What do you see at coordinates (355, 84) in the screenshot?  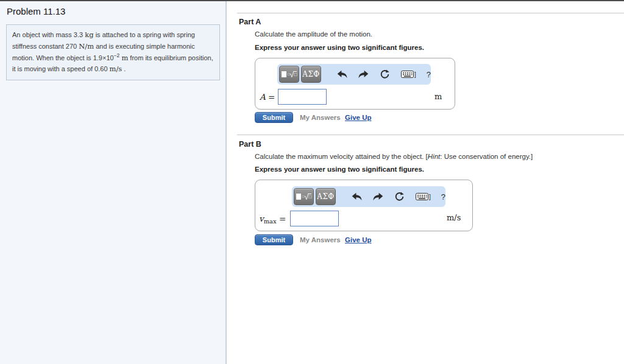 I see `part-a-answer-box: □√□ ΑΣΦ ] ?` at bounding box center [355, 84].